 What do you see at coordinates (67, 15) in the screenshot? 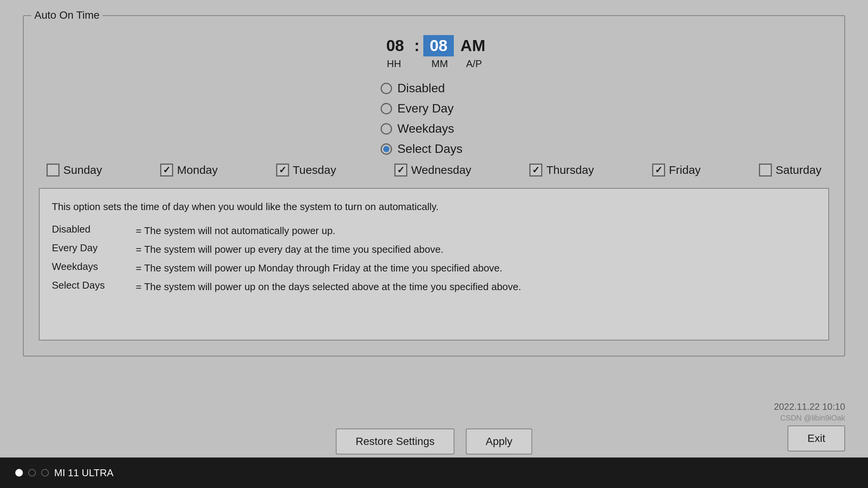
I see `panel-title: Auto On Time` at bounding box center [67, 15].